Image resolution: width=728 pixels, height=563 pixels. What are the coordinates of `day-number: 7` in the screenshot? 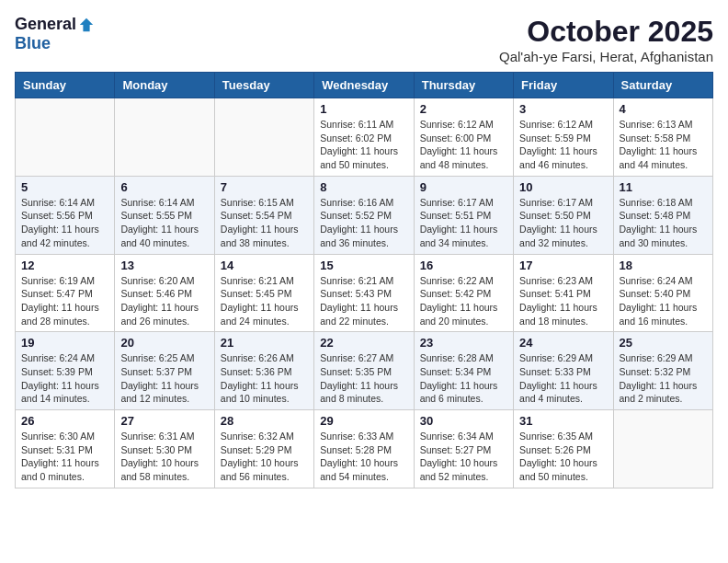 It's located at (265, 188).